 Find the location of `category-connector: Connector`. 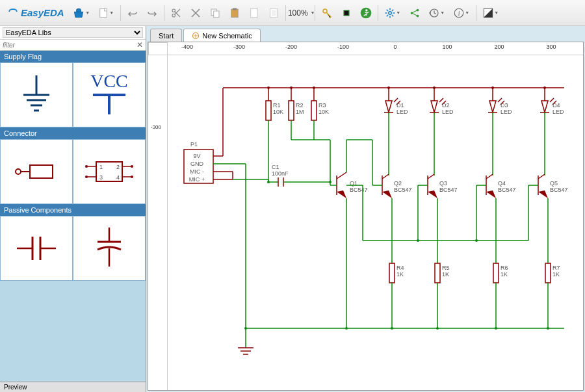

category-connector: Connector is located at coordinates (73, 133).